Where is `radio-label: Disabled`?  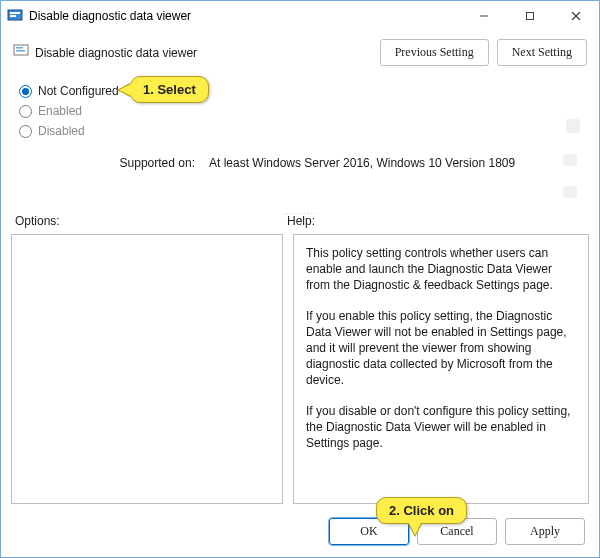 radio-label: Disabled is located at coordinates (62, 131).